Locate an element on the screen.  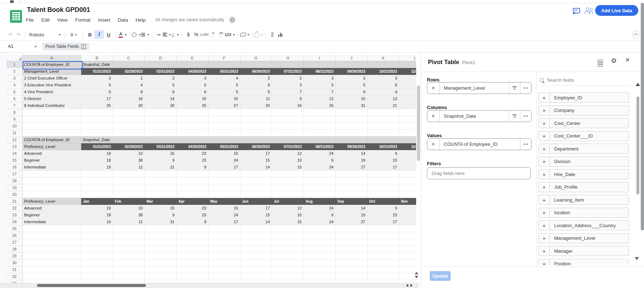
cell-I3: 3 is located at coordinates (320, 78).